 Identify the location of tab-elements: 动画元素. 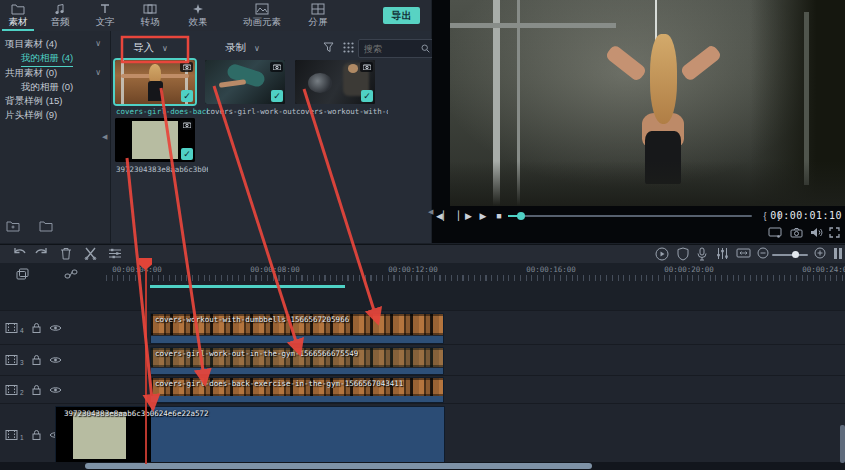
(262, 16).